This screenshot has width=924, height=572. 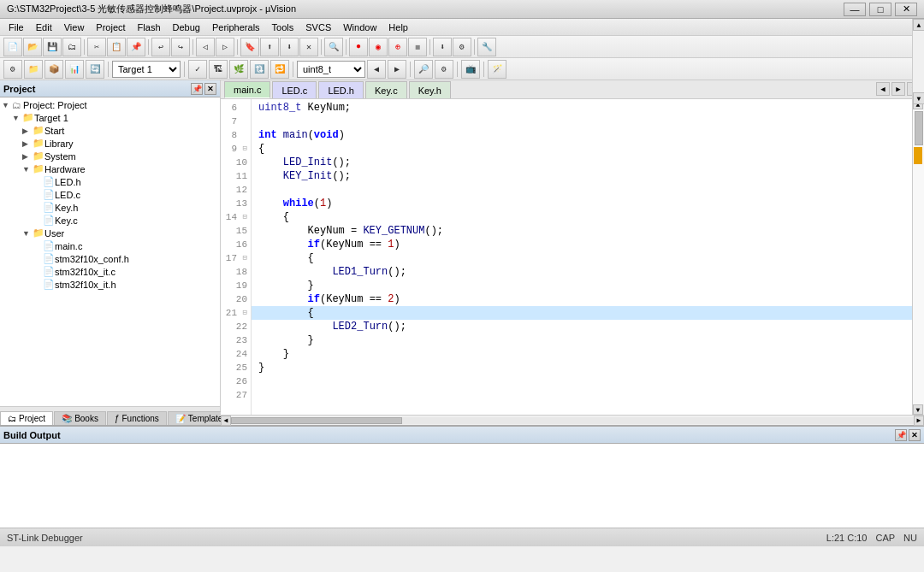 I want to click on paste-btn: 📌, so click(x=136, y=47).